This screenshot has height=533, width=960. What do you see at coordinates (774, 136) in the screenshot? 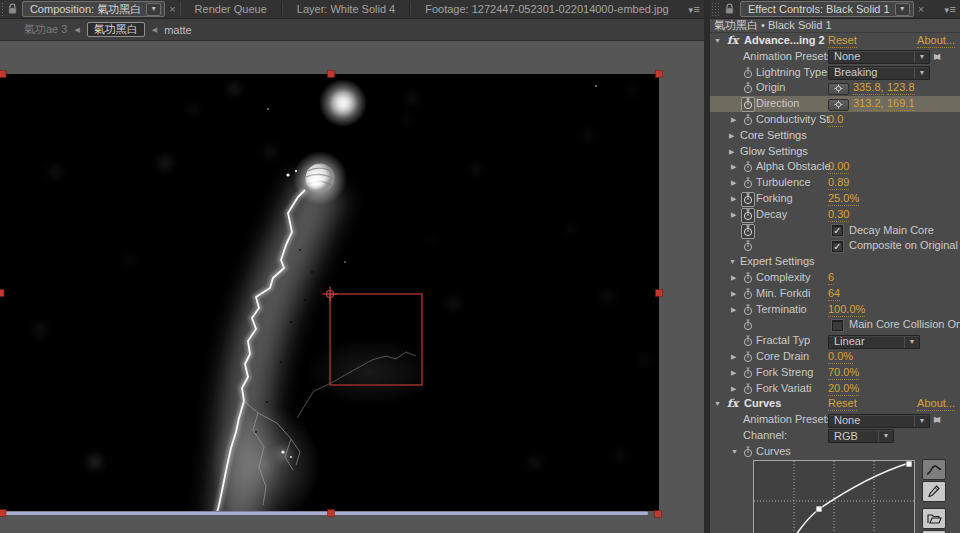
I see `group-label: Core Settings` at bounding box center [774, 136].